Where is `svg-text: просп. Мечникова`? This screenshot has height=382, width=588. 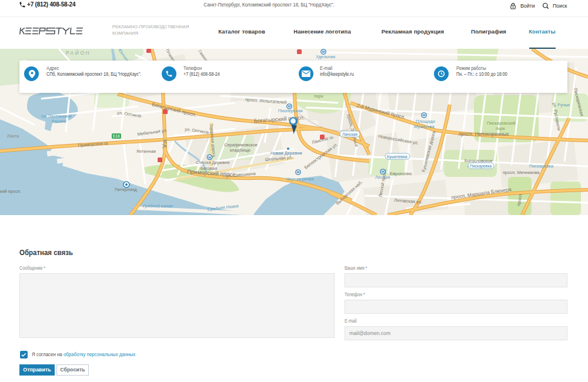 svg-text: просп. Мечникова is located at coordinates (521, 173).